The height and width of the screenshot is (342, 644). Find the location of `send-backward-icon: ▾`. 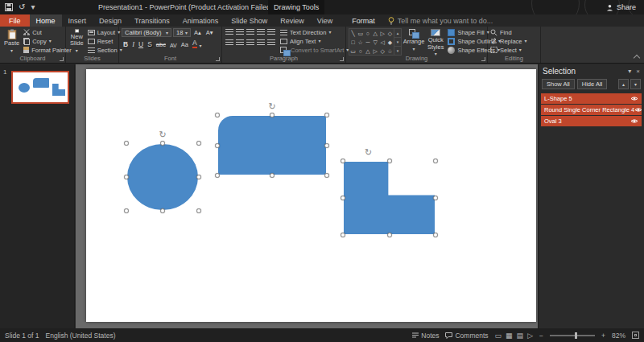

send-backward-icon: ▾ is located at coordinates (636, 84).